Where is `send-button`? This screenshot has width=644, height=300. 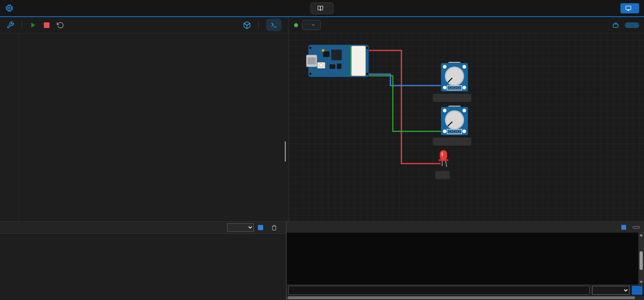
send-button is located at coordinates (637, 290).